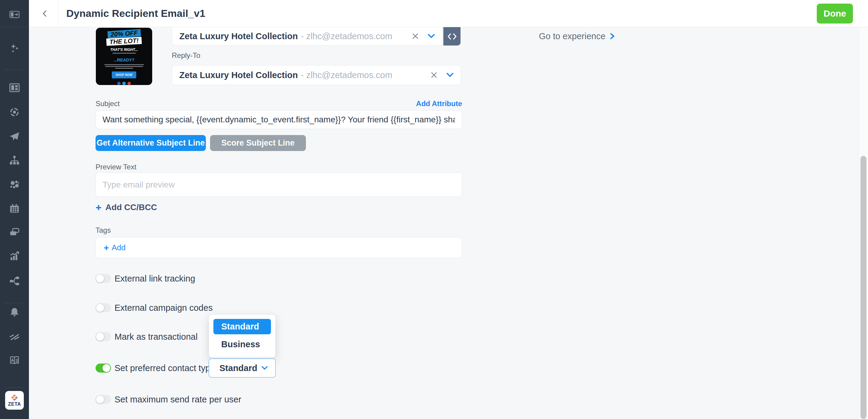 Image resolution: width=868 pixels, height=419 pixels. I want to click on contact-type-dropdown-menu: Standard Business, so click(242, 336).